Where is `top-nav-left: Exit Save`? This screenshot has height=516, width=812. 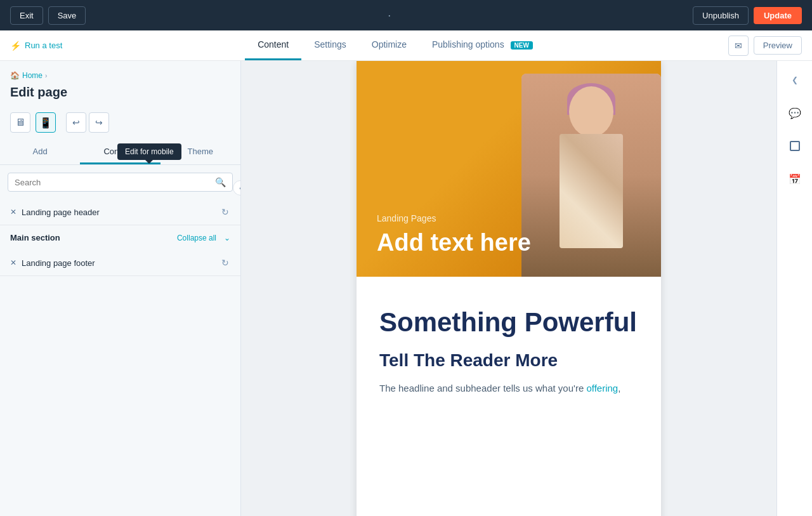 top-nav-left: Exit Save is located at coordinates (48, 15).